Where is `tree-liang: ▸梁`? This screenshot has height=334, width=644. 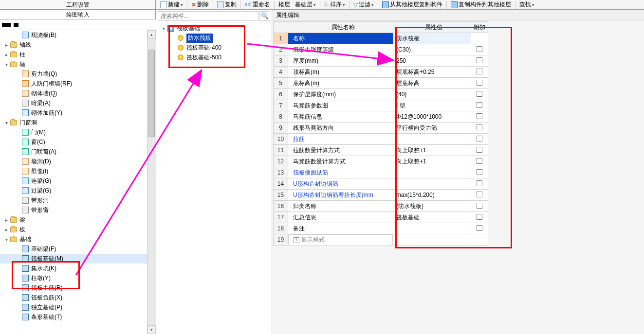
tree-liang: ▸梁 is located at coordinates (78, 220).